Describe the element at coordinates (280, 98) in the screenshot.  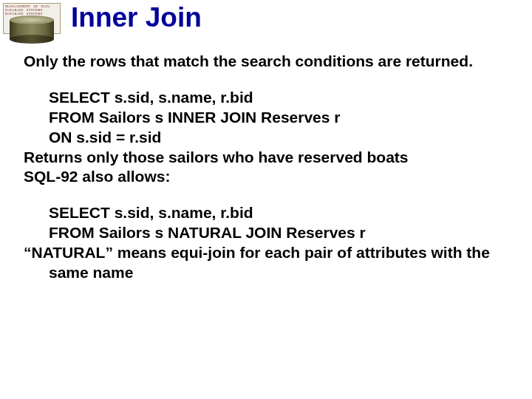
I see `sql1-line1: SELECT s.sid, s.name, r.bid` at that location.